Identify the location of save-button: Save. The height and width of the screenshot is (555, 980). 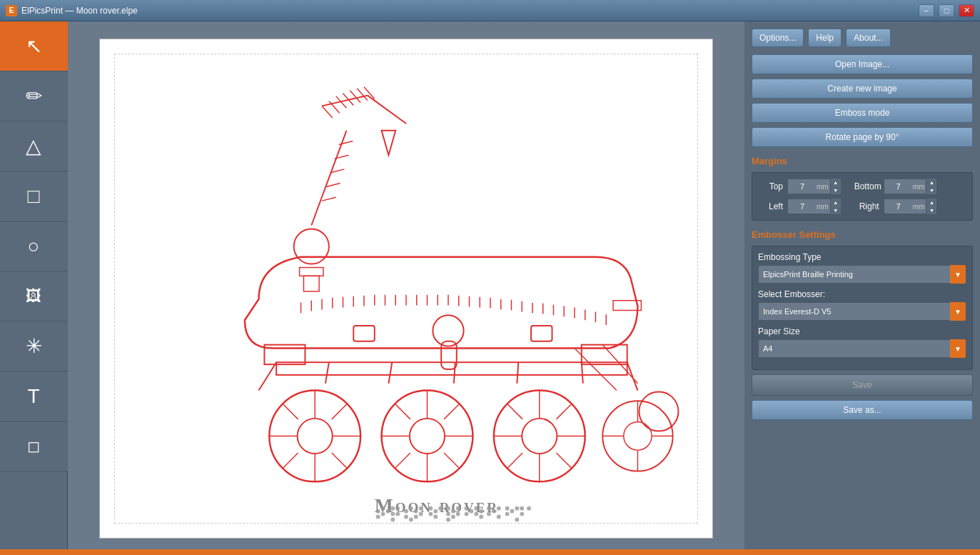
(862, 385).